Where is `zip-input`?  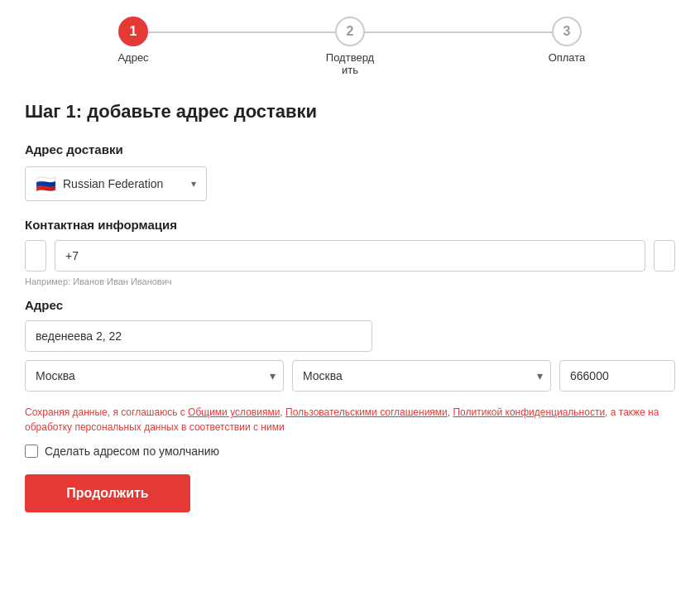 zip-input is located at coordinates (617, 376).